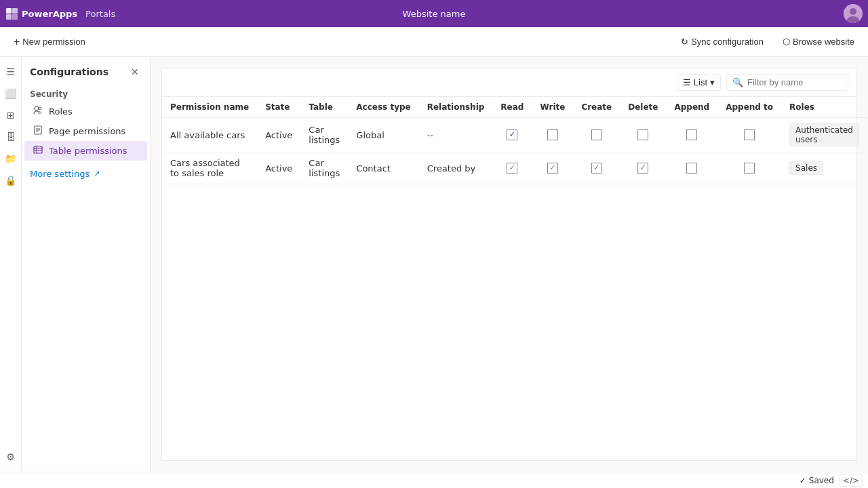 Image resolution: width=868 pixels, height=488 pixels. Describe the element at coordinates (853, 14) in the screenshot. I see `topbar-right` at that location.